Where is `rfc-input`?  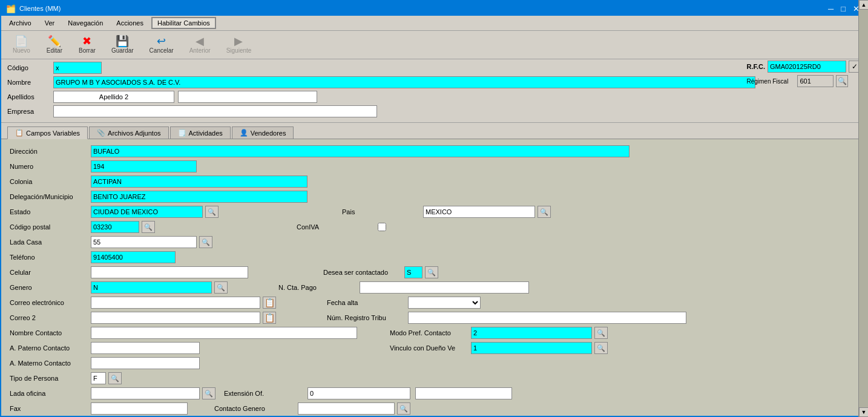
rfc-input is located at coordinates (807, 67).